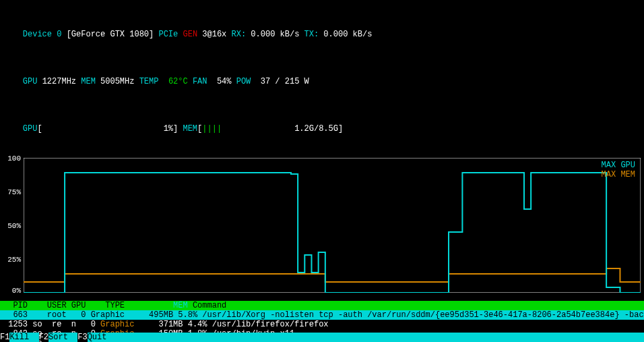 The height and width of the screenshot is (342, 644). Describe the element at coordinates (249, 82) in the screenshot. I see `pow-label: POW` at that location.